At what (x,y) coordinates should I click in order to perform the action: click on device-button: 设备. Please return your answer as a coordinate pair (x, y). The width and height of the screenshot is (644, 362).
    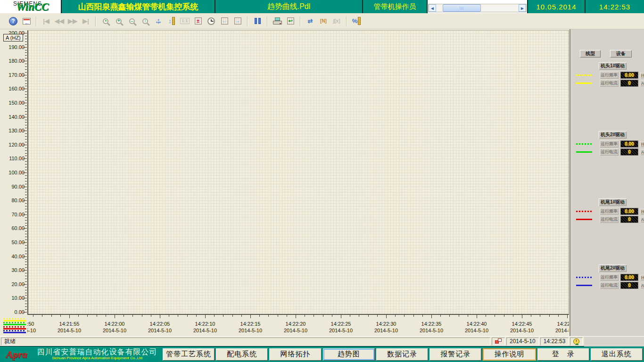
    Looking at the image, I should click on (621, 54).